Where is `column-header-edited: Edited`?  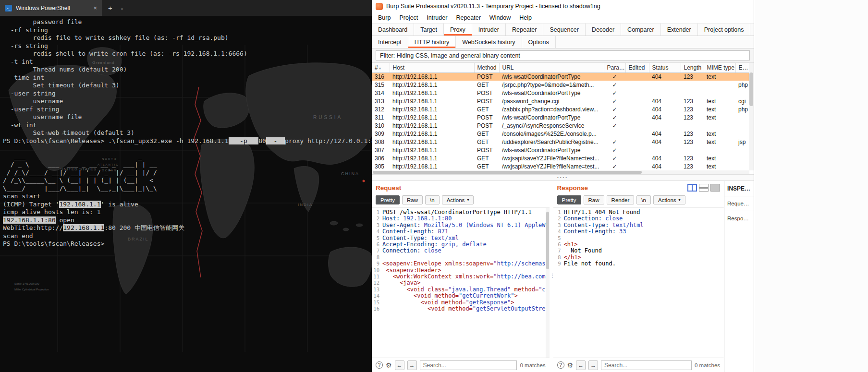 column-header-edited: Edited is located at coordinates (637, 68).